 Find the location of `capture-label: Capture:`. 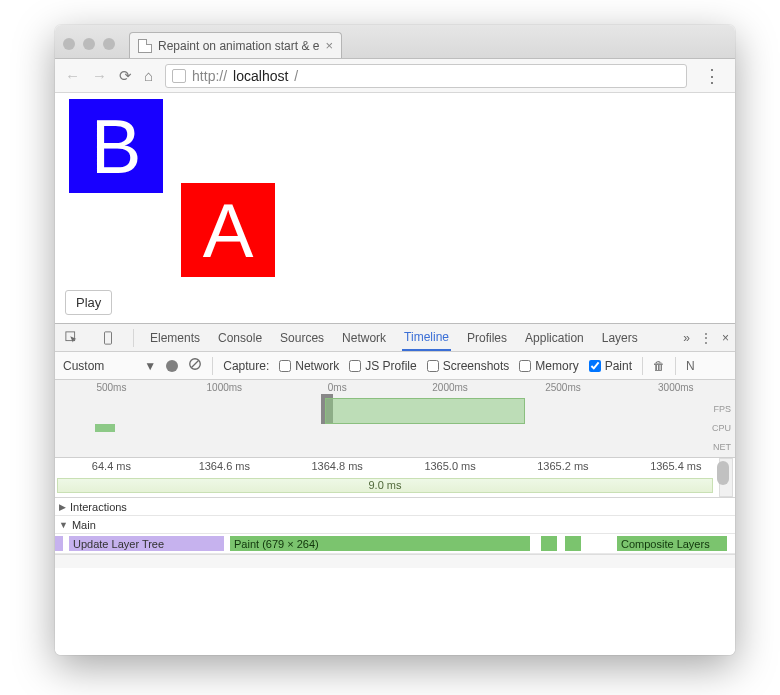

capture-label: Capture: is located at coordinates (246, 366).